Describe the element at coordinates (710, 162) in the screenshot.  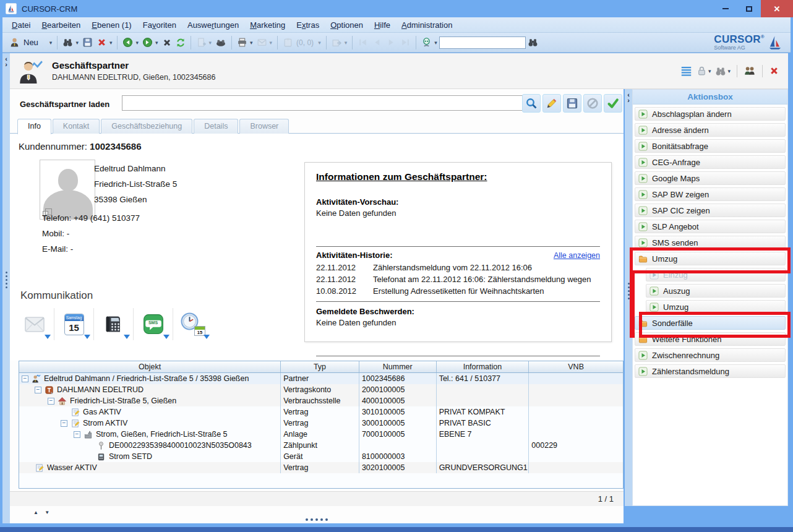
I see `aktionsbox-item: CEG-Anfrage` at that location.